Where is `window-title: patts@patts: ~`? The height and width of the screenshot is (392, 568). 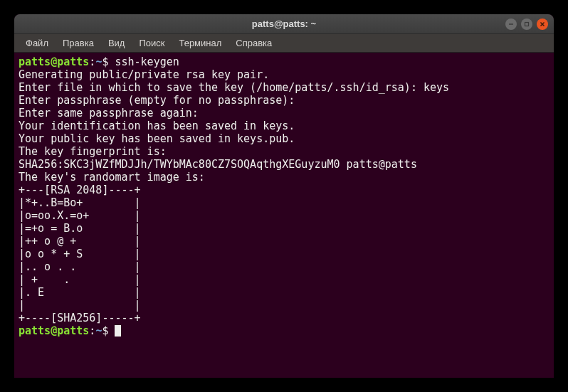 window-title: patts@patts: ~ is located at coordinates (284, 24).